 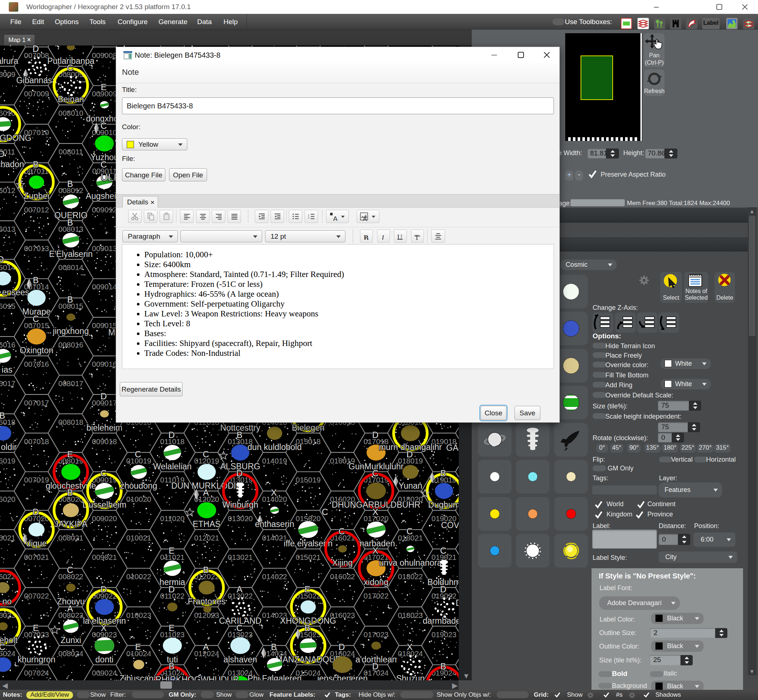 What do you see at coordinates (9, 61) in the screenshot?
I see `svg-text: alrura` at bounding box center [9, 61].